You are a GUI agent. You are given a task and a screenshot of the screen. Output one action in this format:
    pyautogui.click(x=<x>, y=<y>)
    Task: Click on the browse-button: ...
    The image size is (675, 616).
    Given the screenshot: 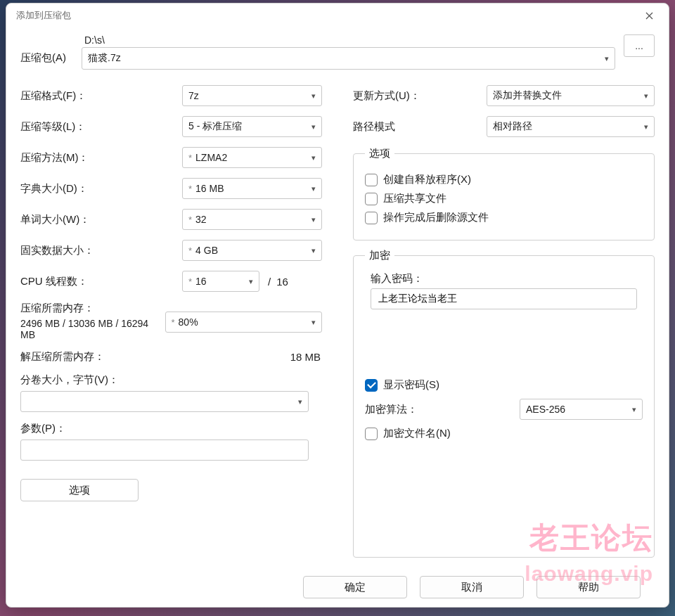 What is the action you would take?
    pyautogui.click(x=639, y=46)
    